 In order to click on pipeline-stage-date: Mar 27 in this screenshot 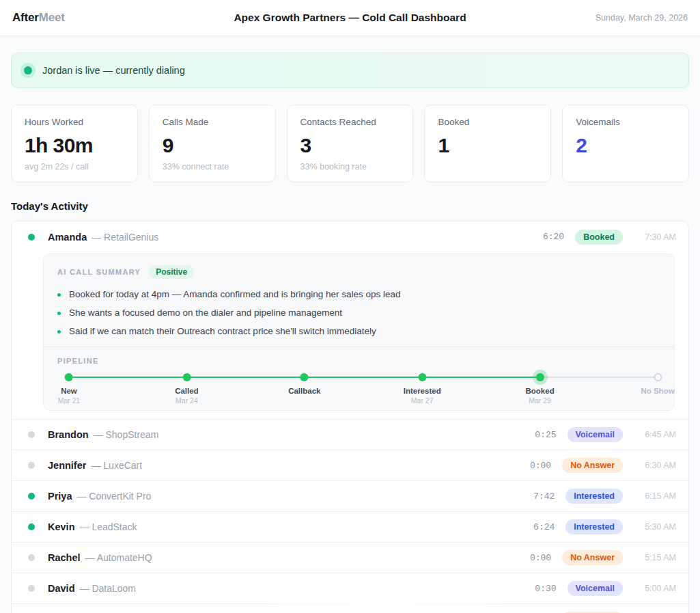, I will do `click(422, 400)`.